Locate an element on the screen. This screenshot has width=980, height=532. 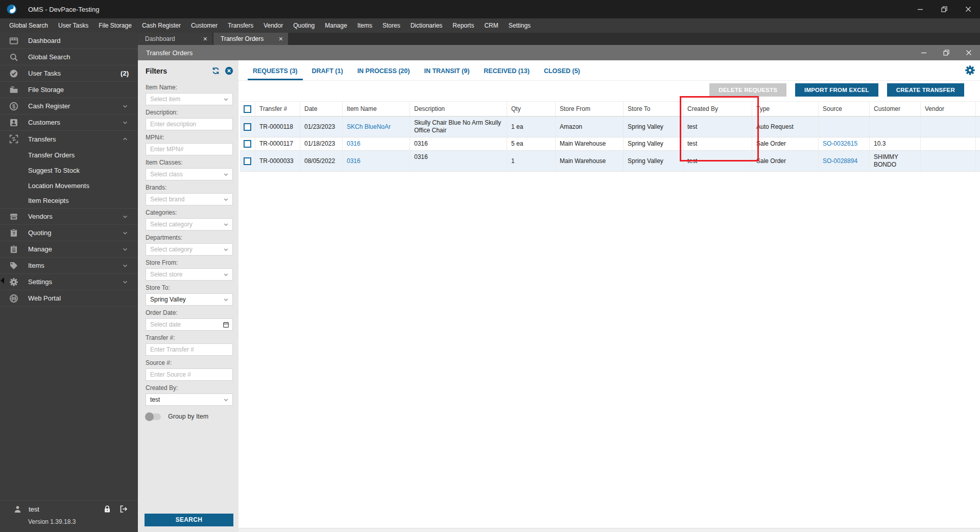
inner-restore-button is located at coordinates (946, 53).